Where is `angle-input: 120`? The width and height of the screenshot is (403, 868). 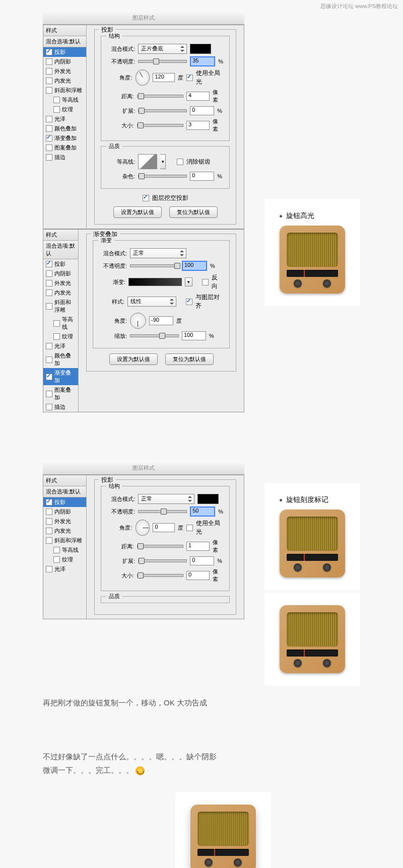 angle-input: 120 is located at coordinates (164, 78).